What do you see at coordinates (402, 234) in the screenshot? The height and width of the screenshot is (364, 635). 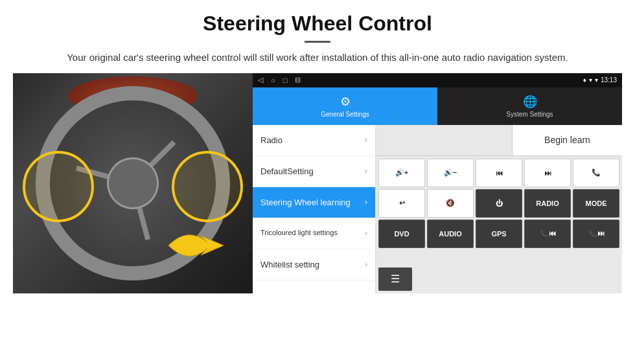 I see `dvd-label: DVD` at bounding box center [402, 234].